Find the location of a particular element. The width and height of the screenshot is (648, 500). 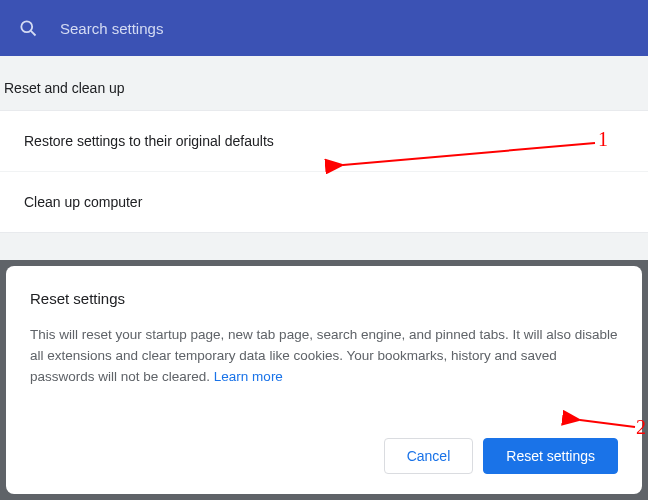

dialog-actions: Cancel Reset settings is located at coordinates (324, 456).